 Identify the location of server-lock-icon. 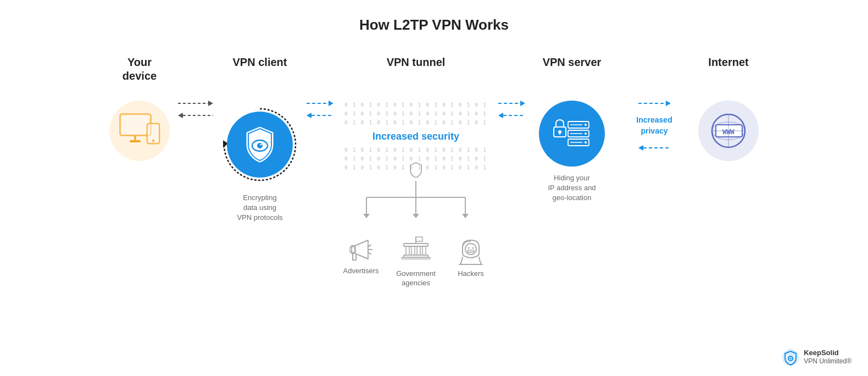
(572, 134).